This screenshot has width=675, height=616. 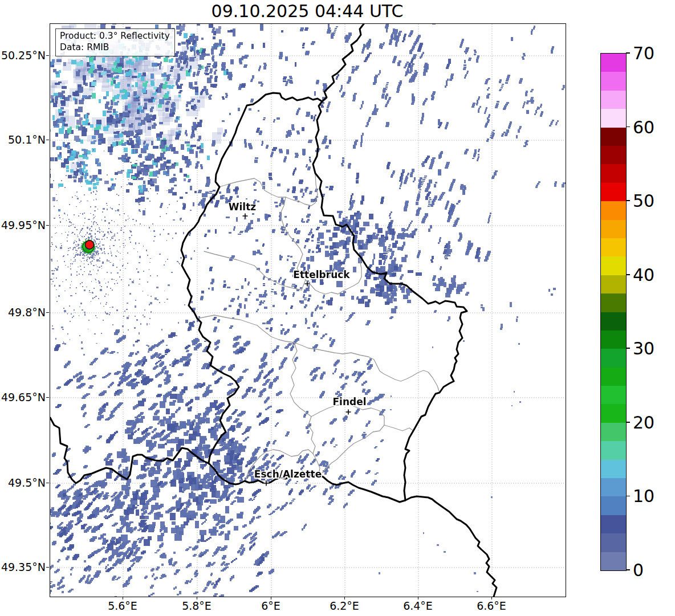 What do you see at coordinates (613, 312) in the screenshot?
I see `colorbar` at bounding box center [613, 312].